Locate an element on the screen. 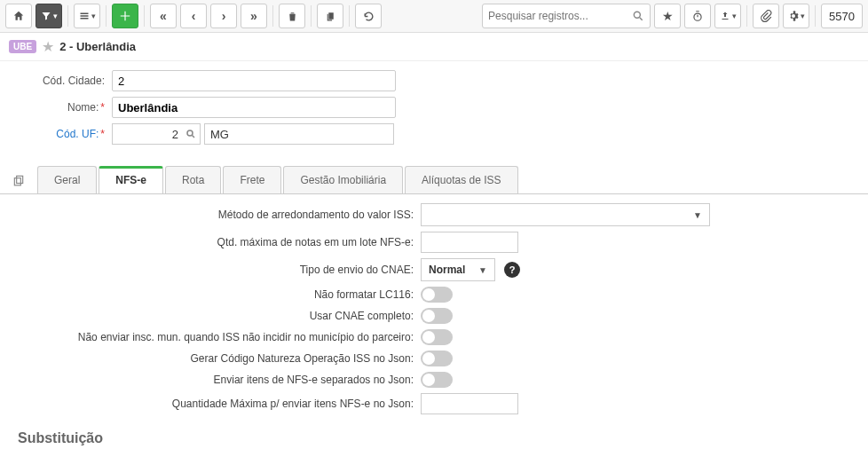  enviar-itens-separados-label: Enviar itens de NFS-e separados no Json: is located at coordinates (219, 380).